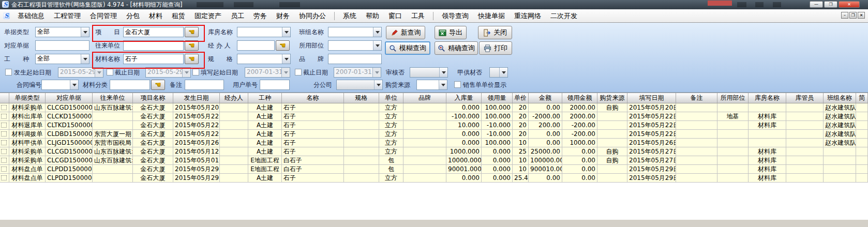 The image size is (868, 227). What do you see at coordinates (434, 125) in the screenshot?
I see `table-row: 材料退库单CLTKD150000001金石大厦2015年05月22日A土建石子立…` at bounding box center [434, 125].